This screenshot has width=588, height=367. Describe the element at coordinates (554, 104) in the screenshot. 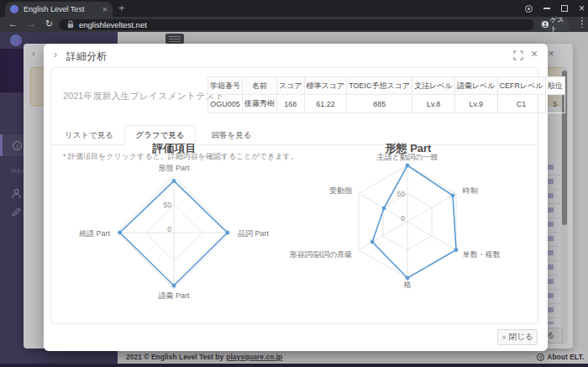

I see `table-cell: 5` at that location.